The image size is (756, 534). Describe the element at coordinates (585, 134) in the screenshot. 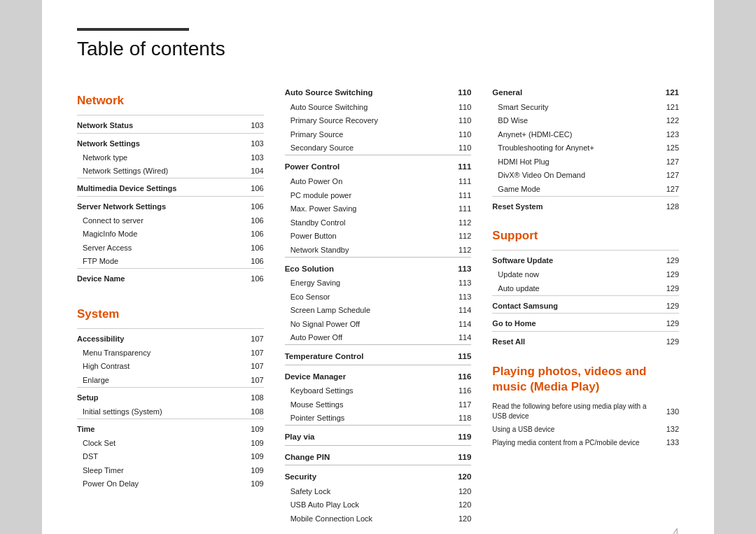

I see `table-row: Anynet+ (HDMI-CEC) 123` at that location.